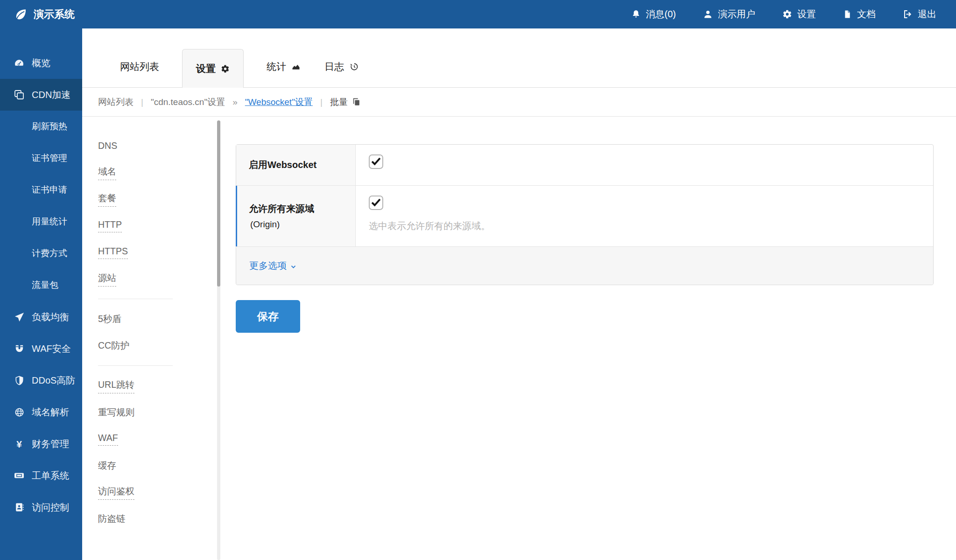 This screenshot has width=956, height=560. I want to click on submenu-item-url-redirect: URL跳转, so click(154, 385).